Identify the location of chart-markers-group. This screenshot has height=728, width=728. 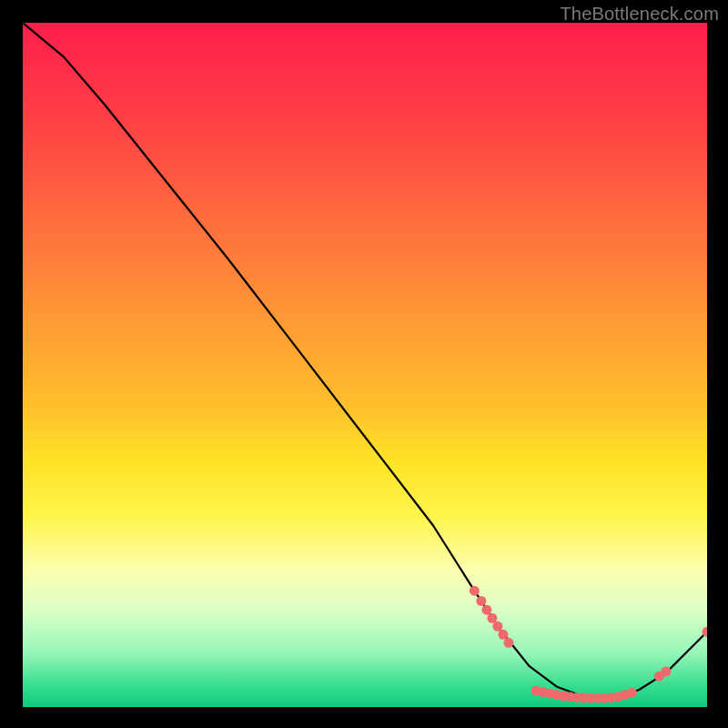
(588, 644).